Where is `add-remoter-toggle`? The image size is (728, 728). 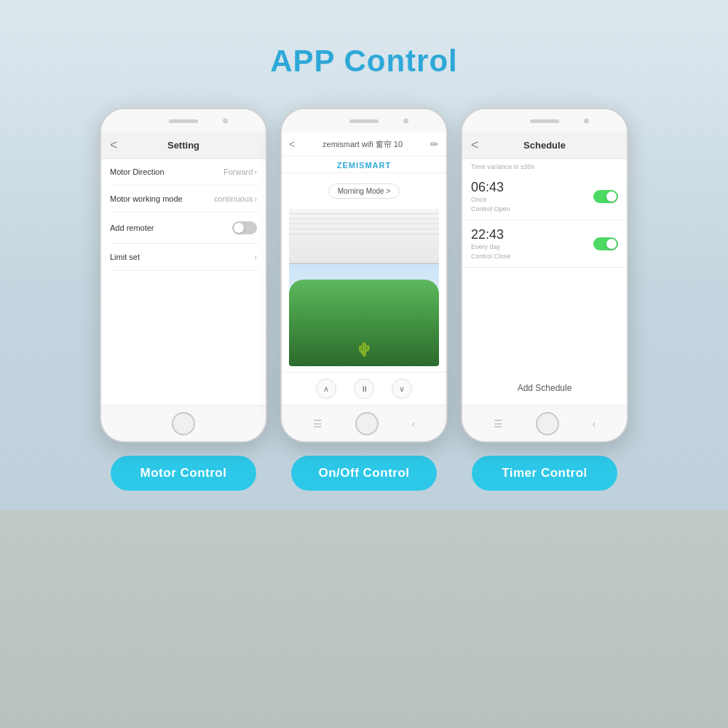 add-remoter-toggle is located at coordinates (245, 228).